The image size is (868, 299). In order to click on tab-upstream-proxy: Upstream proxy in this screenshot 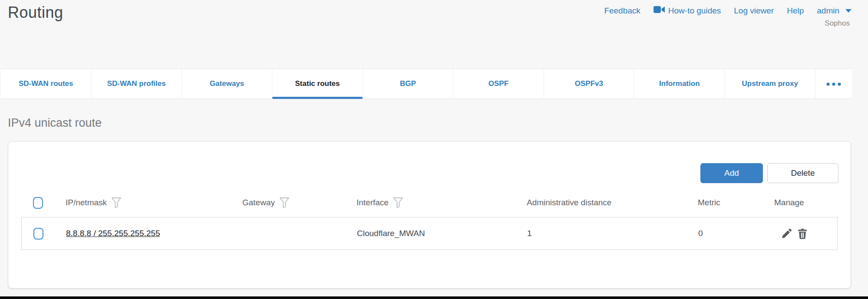, I will do `click(770, 84)`.